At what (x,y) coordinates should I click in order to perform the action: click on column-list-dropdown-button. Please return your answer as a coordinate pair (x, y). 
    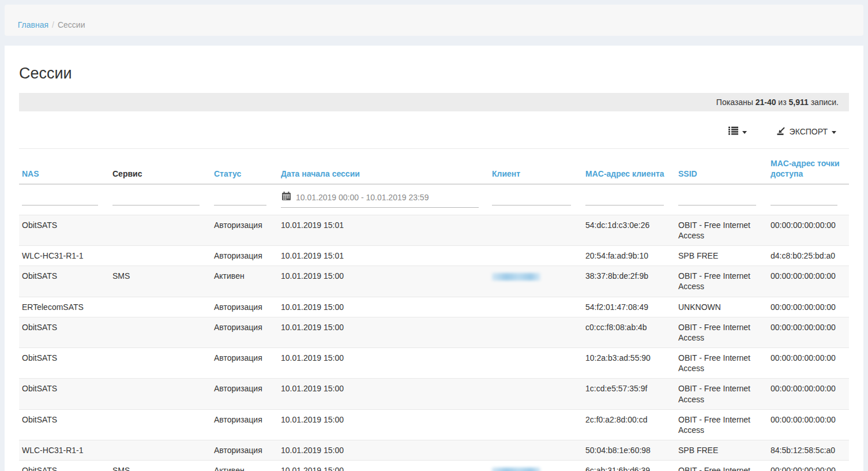
    Looking at the image, I should click on (738, 132).